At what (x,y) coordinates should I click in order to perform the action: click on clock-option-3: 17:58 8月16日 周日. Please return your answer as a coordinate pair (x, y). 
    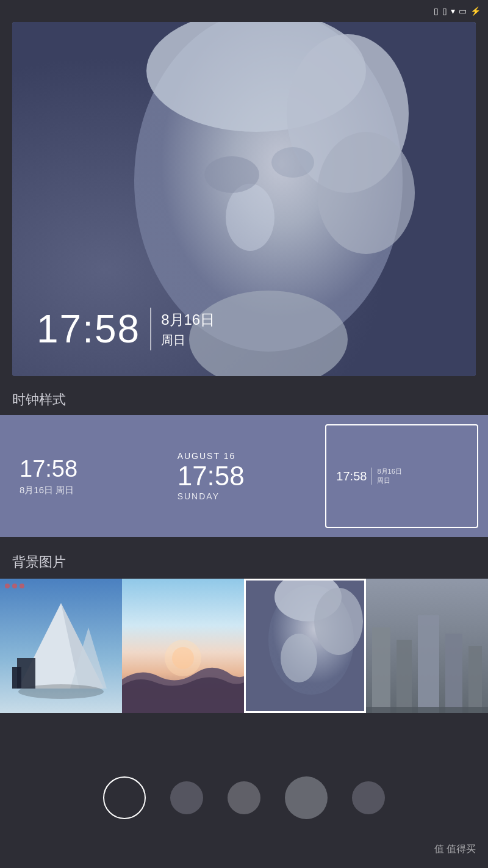
    Looking at the image, I should click on (401, 476).